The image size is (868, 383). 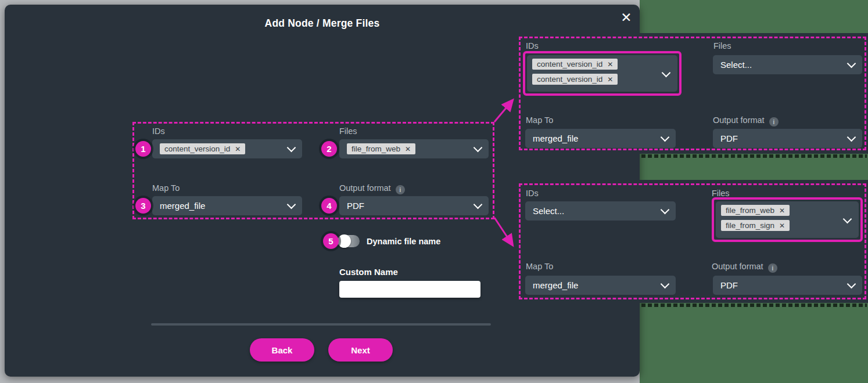 I want to click on ids-select: content_version_id ✕, so click(x=227, y=149).